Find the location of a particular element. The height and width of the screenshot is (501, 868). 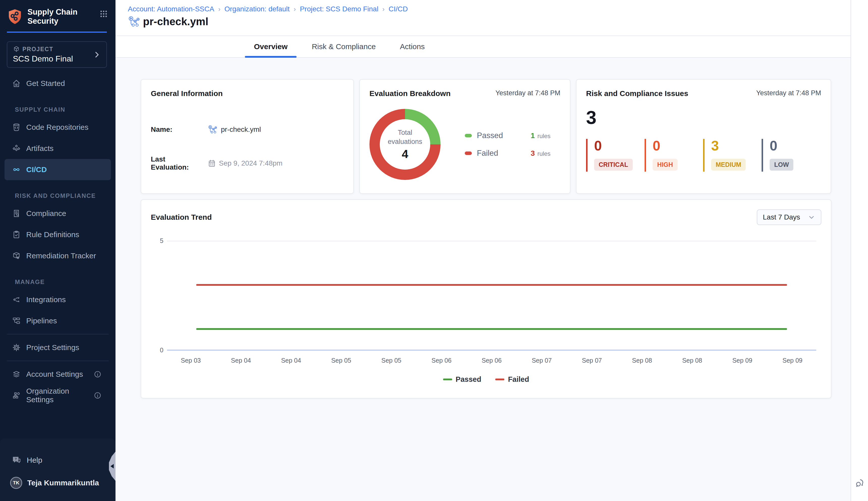

pipeline-file-icon is located at coordinates (212, 129).